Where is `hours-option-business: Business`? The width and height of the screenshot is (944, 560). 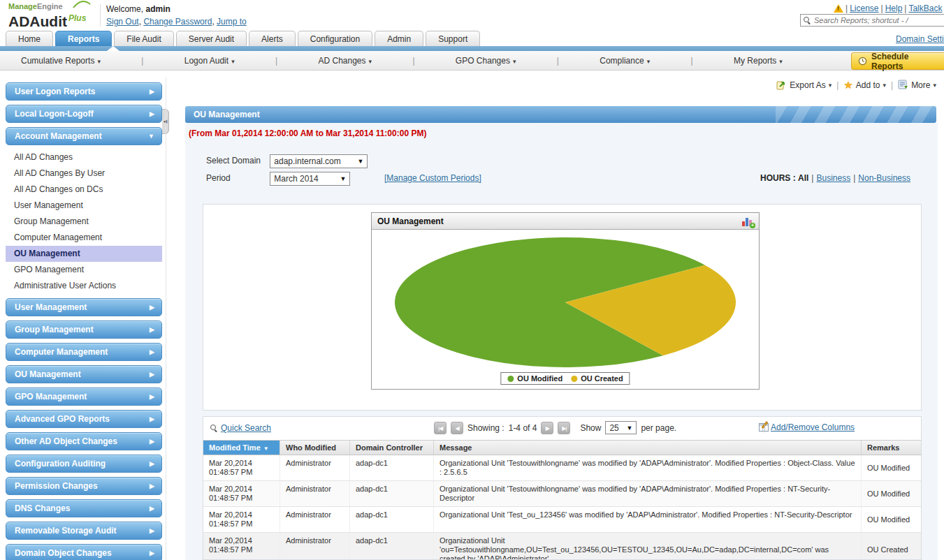
hours-option-business: Business is located at coordinates (833, 178).